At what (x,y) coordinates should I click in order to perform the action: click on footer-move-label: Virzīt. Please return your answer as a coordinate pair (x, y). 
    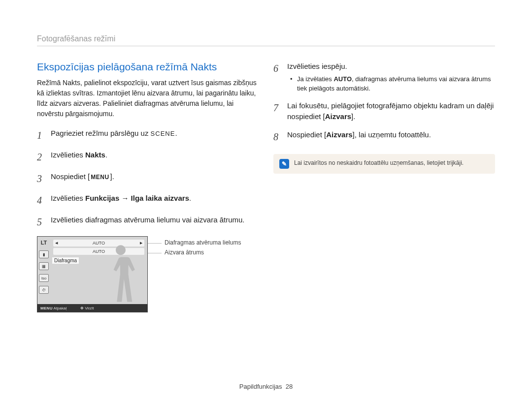
    Looking at the image, I should click on (89, 308).